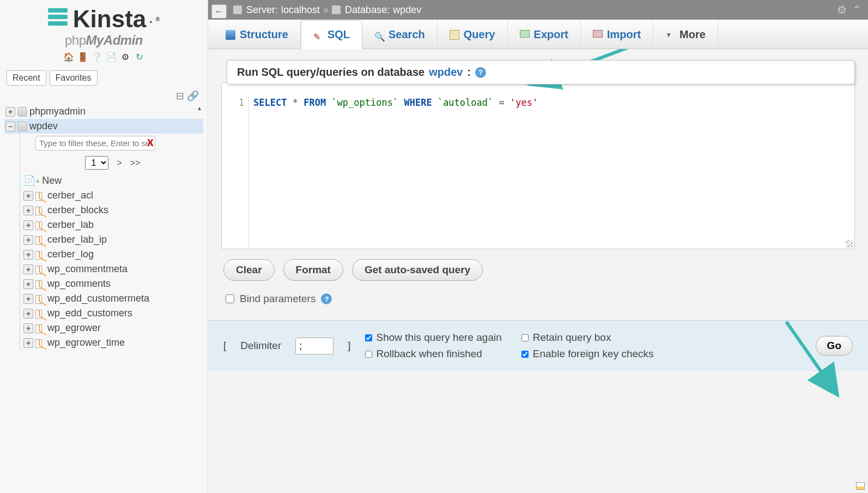 The width and height of the screenshot is (868, 493). What do you see at coordinates (509, 346) in the screenshot?
I see `options-grid: Show this query here again Retain query …` at bounding box center [509, 346].